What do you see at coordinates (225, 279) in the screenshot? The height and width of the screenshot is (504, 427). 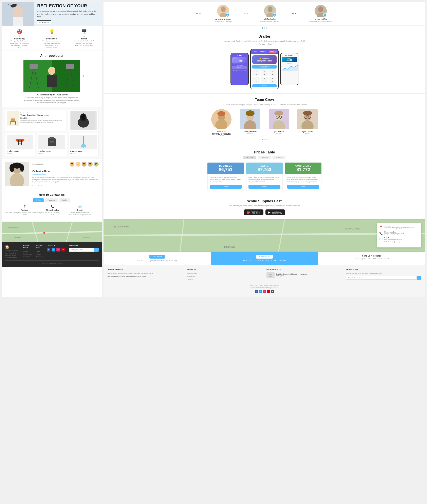 I see `service-3: Naperville` at bounding box center [225, 279].